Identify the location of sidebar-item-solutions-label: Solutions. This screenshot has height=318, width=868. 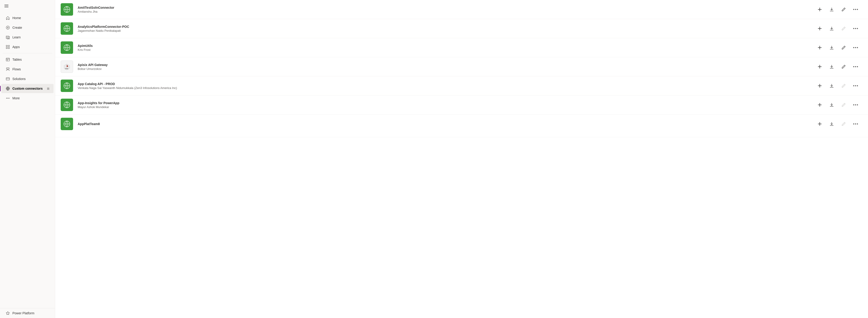
(19, 79).